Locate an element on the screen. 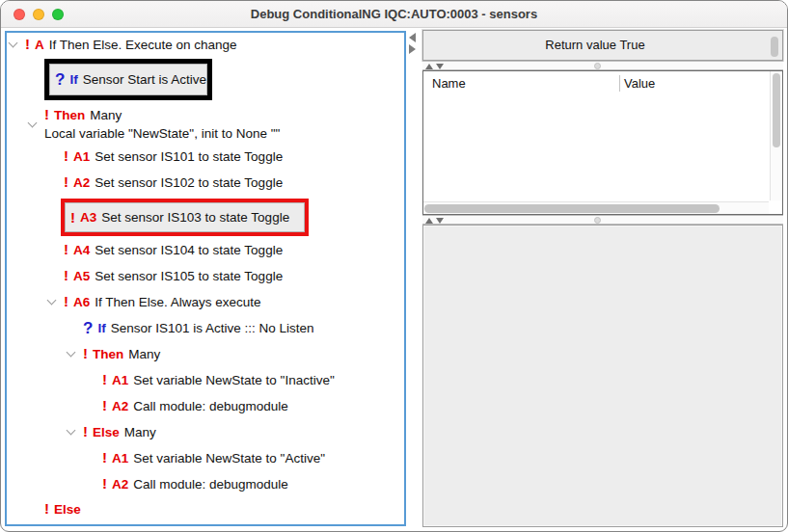 The height and width of the screenshot is (532, 788). node-then-many: !ThenMany is located at coordinates (83, 115).